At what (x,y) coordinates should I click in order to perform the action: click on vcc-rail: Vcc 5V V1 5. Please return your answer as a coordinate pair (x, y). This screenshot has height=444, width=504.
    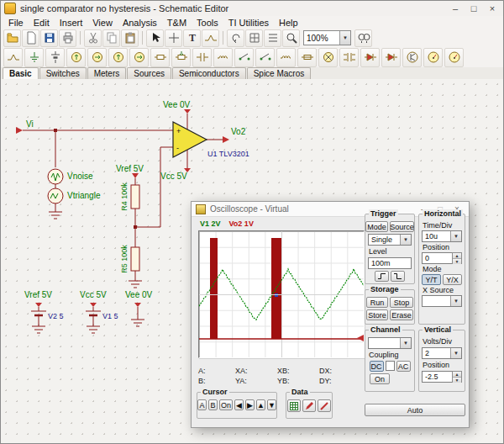
    Looking at the image, I should click on (99, 311).